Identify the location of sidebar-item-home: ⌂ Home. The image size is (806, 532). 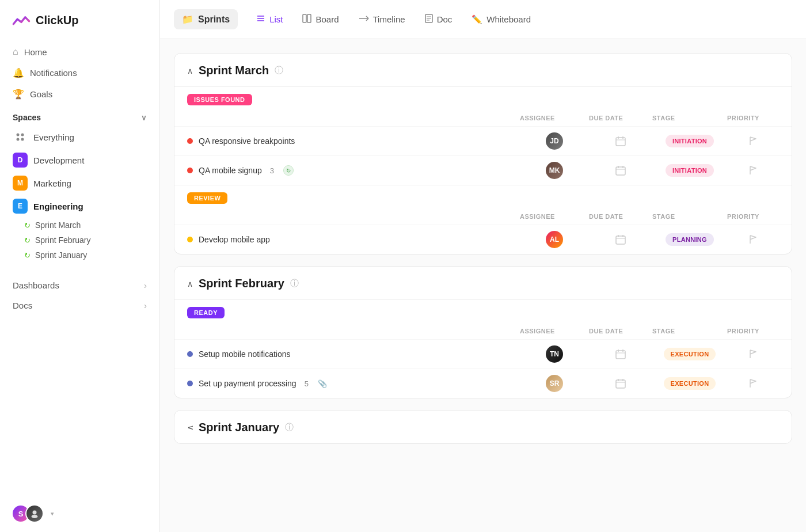
(79, 52).